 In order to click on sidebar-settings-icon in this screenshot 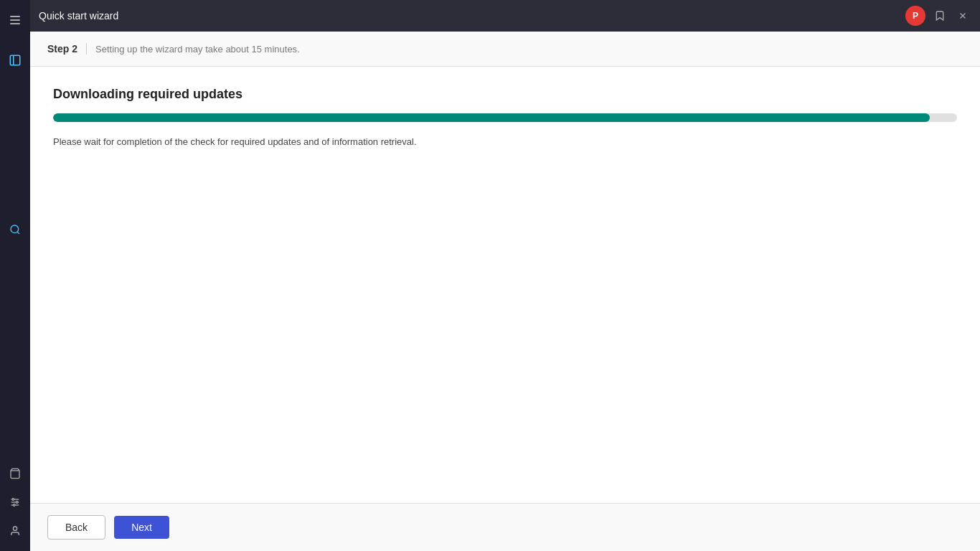, I will do `click(15, 502)`.